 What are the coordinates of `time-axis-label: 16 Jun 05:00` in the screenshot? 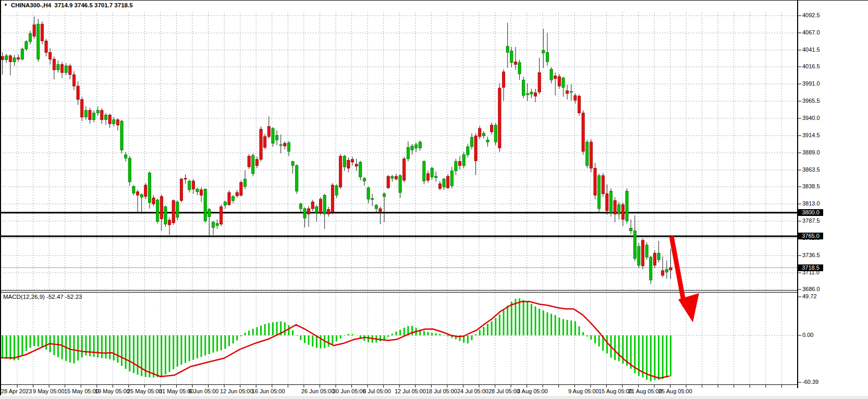 It's located at (268, 391).